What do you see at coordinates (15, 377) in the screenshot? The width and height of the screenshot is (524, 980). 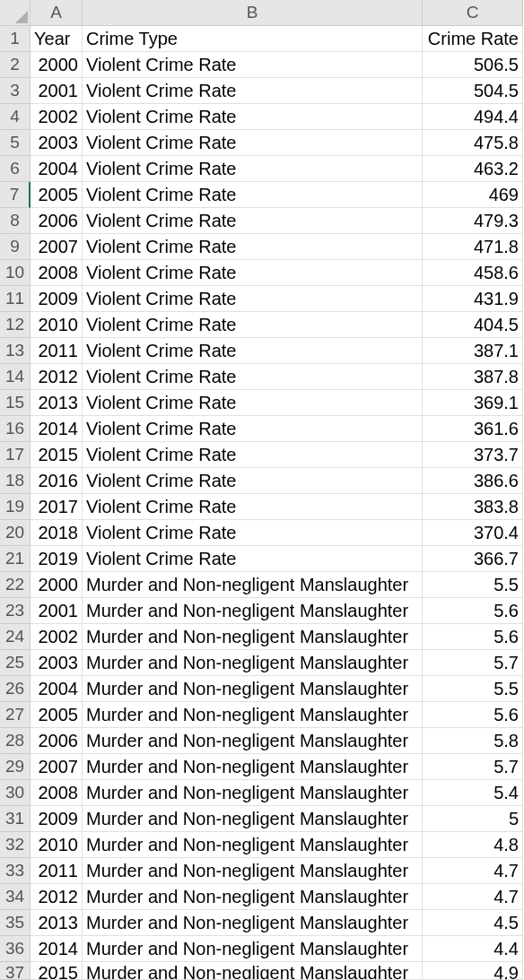 I see `row-header: 14` at bounding box center [15, 377].